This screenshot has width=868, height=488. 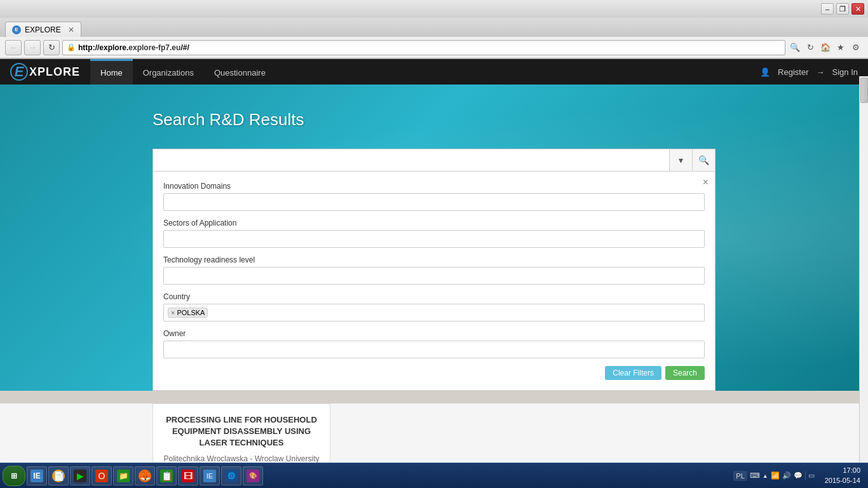 I want to click on logo: E XPLORE, so click(x=45, y=72).